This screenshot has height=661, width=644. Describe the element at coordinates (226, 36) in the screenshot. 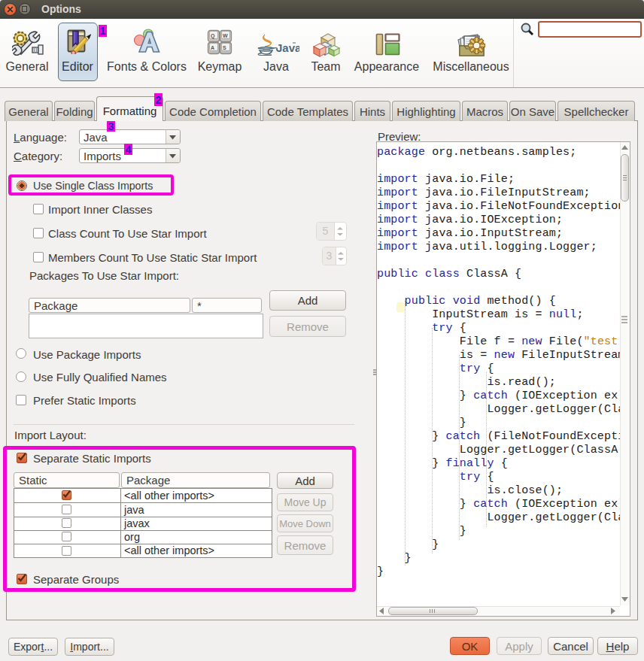

I see `svg-text: W` at that location.